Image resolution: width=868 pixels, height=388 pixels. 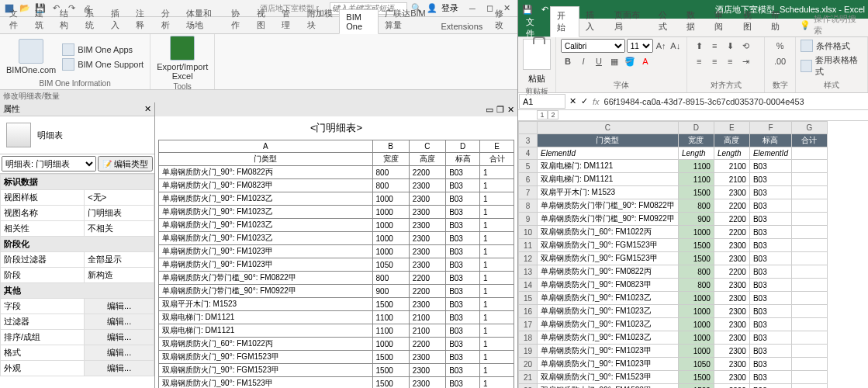 I want to click on export-import-excel-button: Export/Import Excel, so click(x=182, y=58).